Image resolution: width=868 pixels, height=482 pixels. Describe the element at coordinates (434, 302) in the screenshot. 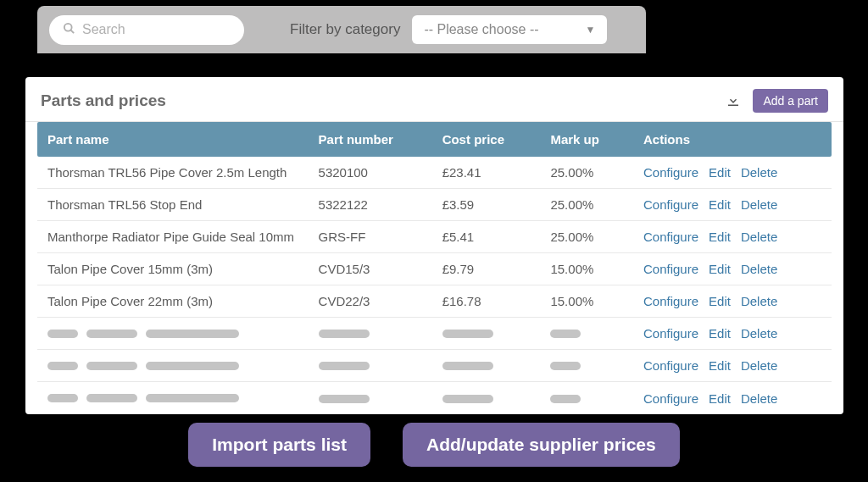

I see `table-row: Talon Pipe Cover 22mm (3m) CVD22/3 £16.7…` at that location.